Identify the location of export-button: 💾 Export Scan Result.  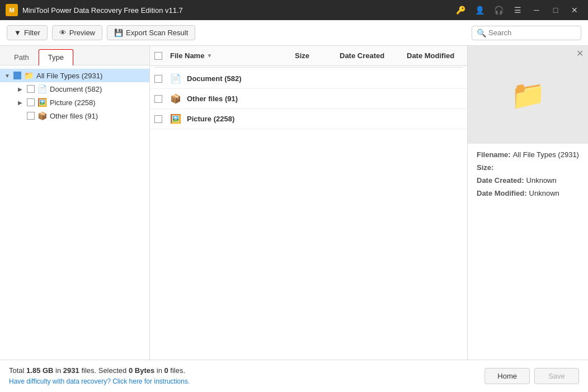
(151, 32).